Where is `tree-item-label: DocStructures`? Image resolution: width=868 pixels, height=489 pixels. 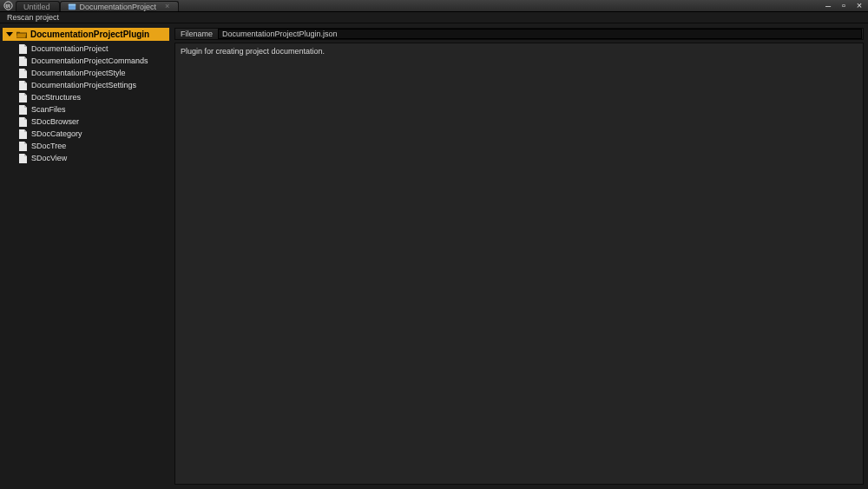
tree-item-label: DocStructures is located at coordinates (56, 97).